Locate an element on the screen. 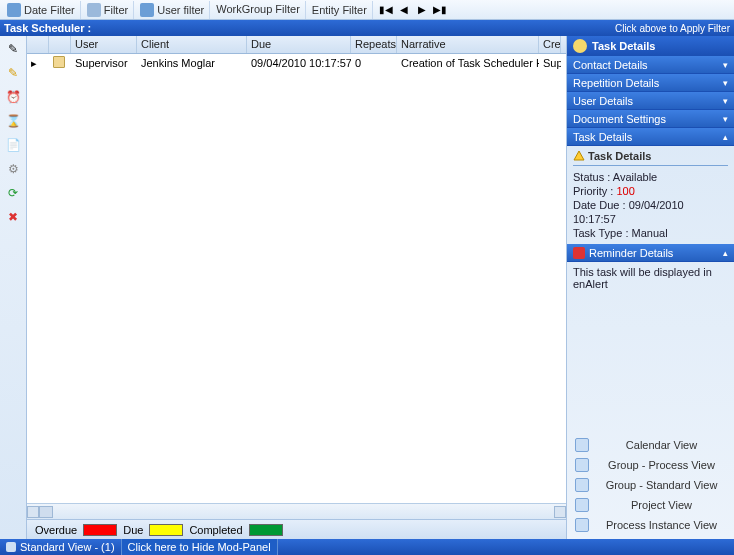  details-title-icon is located at coordinates (580, 46).